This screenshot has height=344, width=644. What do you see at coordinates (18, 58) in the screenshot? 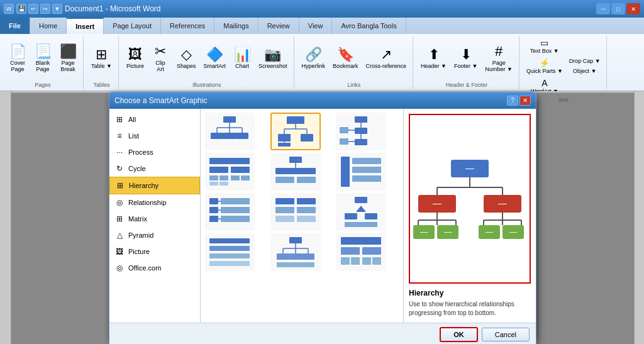
I see `cover-page-button: 📄 CoverPage` at bounding box center [18, 58].